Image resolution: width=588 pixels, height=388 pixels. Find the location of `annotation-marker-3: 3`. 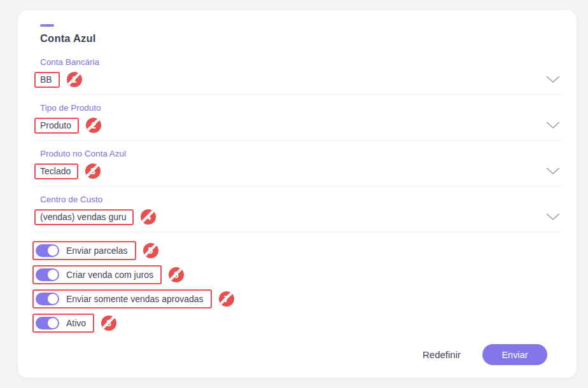

annotation-marker-3: 3 is located at coordinates (93, 171).